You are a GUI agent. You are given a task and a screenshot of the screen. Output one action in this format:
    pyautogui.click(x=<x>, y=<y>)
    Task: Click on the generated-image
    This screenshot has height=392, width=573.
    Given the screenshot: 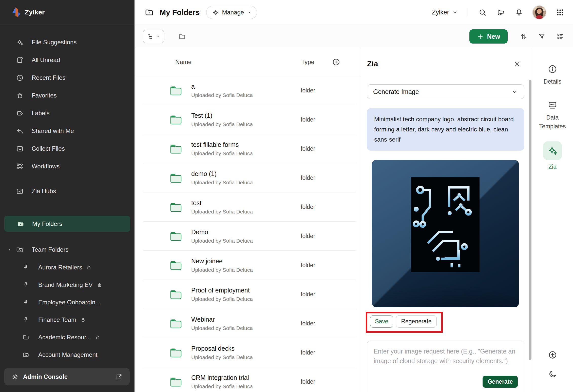 What is the action you would take?
    pyautogui.click(x=445, y=233)
    